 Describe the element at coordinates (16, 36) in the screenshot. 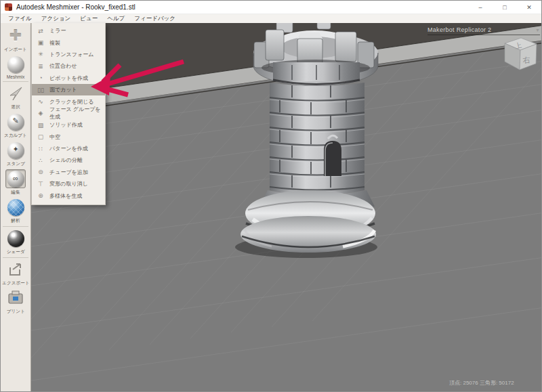

I see `import-plus-icon: ✚` at that location.